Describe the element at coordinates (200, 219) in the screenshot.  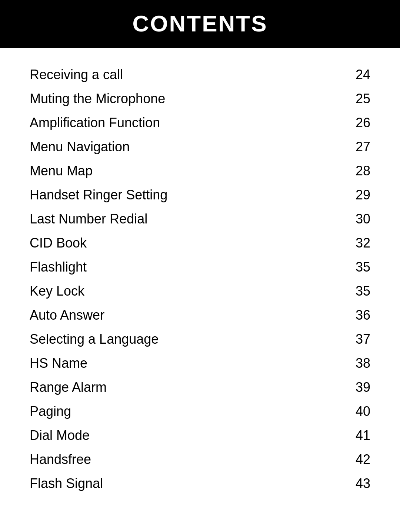
I see `toc-item: Last Number Redial30` at that location.